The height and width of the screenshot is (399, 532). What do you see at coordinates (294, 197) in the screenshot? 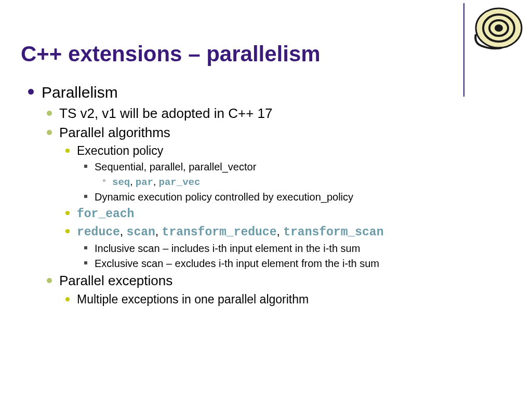
I see `bullet-l4: Dynamic execution policy controlled by e…` at bounding box center [294, 197].